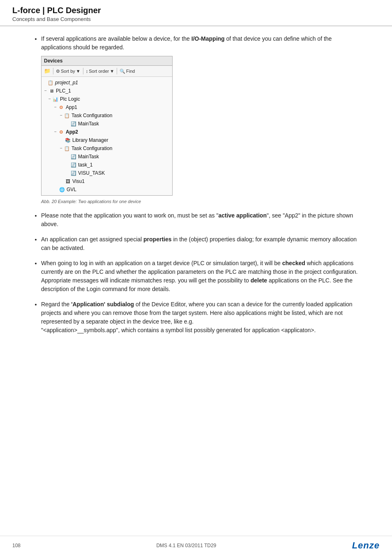 The image size is (392, 555). What do you see at coordinates (107, 132) in the screenshot?
I see `tree-row-app2: − ⚙ App2` at bounding box center [107, 132].